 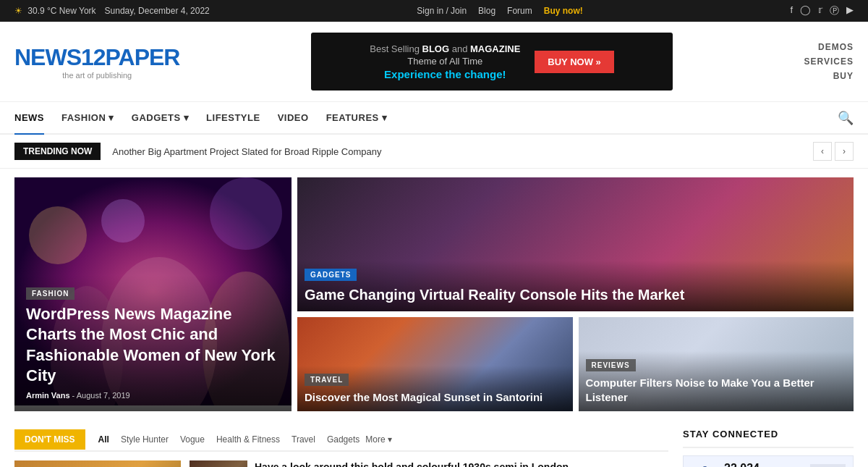 I want to click on tab-style-hunter: Style Hunter, so click(x=145, y=439).